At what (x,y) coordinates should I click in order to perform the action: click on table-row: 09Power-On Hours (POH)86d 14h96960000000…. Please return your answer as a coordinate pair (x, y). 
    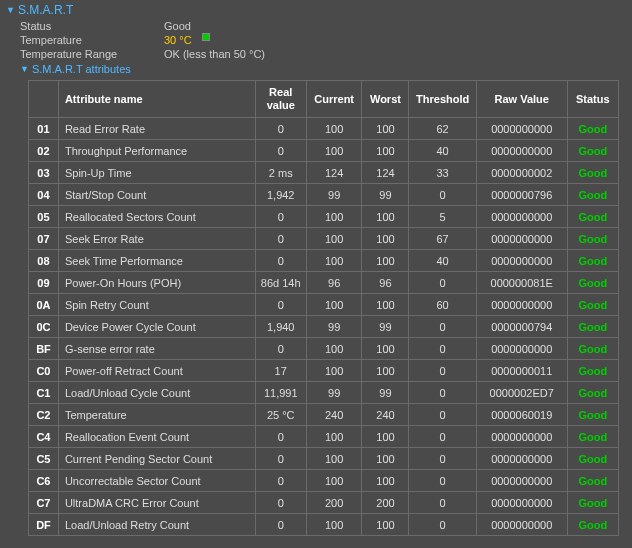
    Looking at the image, I should click on (324, 283).